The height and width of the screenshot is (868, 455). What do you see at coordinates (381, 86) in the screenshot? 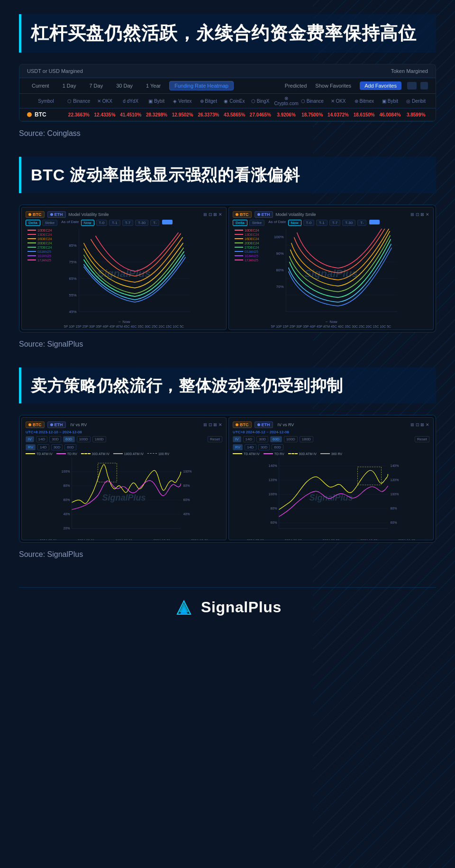
I see `tab-add-fav: Add Favorites` at bounding box center [381, 86].